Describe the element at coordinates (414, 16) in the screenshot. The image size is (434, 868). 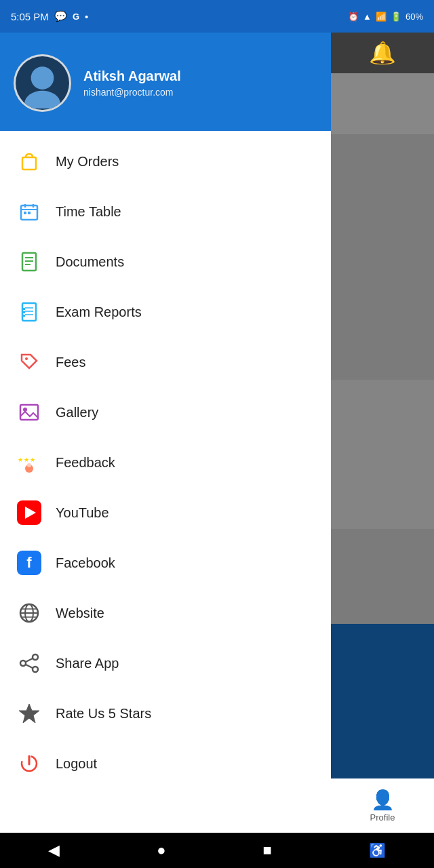
I see `battery-level: 60%` at that location.